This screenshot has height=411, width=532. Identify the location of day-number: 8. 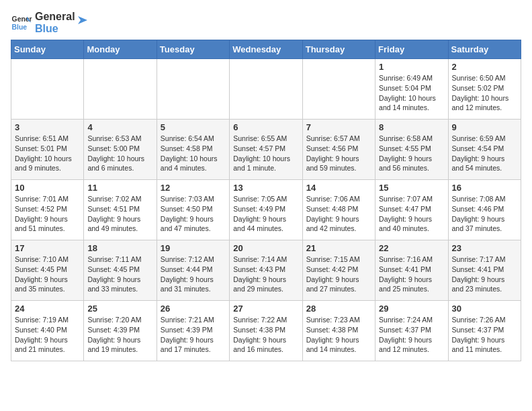
(411, 128).